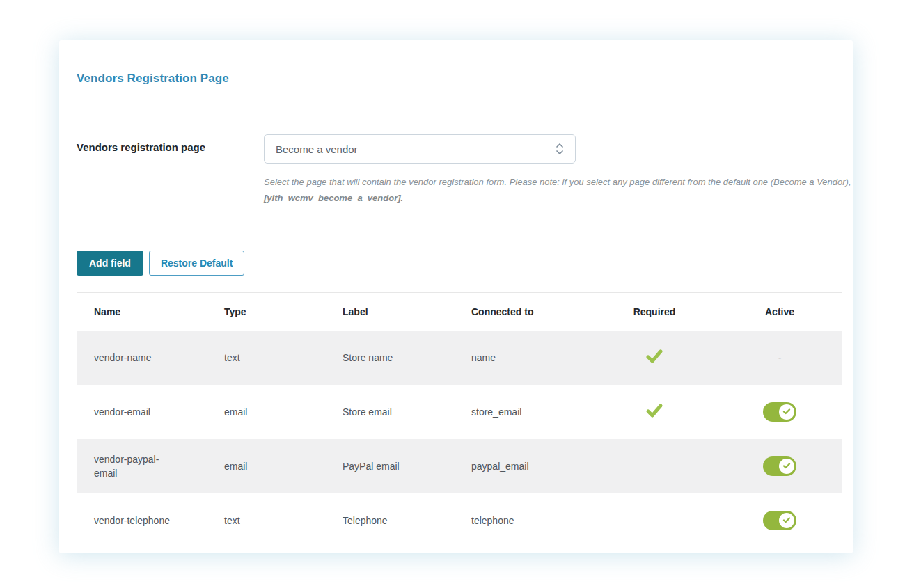 This screenshot has width=905, height=588. I want to click on header-label: Label, so click(390, 312).